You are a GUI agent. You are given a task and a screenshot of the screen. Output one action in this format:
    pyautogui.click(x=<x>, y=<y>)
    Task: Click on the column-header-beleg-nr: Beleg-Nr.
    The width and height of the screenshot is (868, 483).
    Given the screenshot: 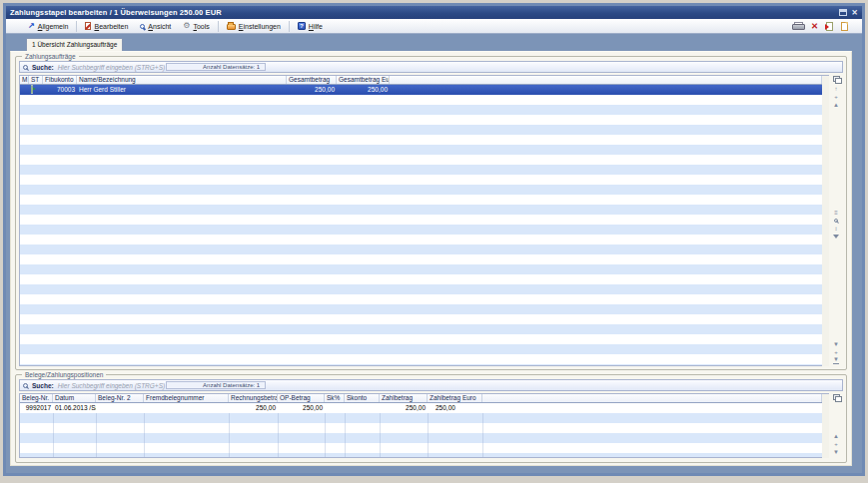 What is the action you would take?
    pyautogui.click(x=36, y=398)
    